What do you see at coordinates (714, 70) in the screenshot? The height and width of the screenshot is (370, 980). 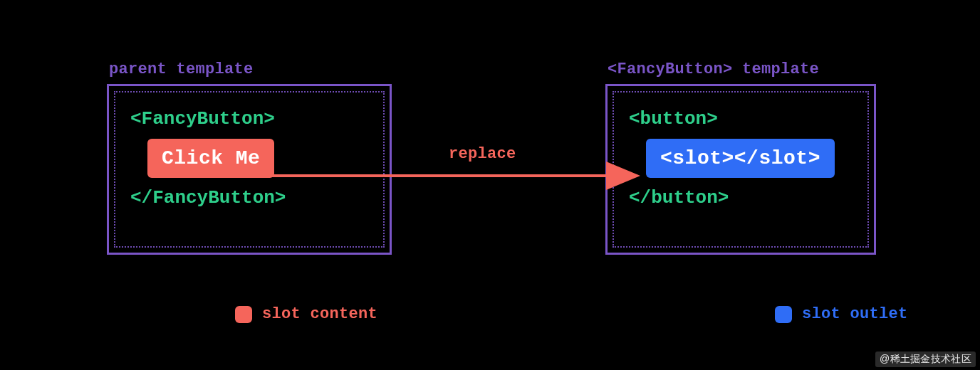 I see `component-template-label: <FancyButton> template` at bounding box center [714, 70].